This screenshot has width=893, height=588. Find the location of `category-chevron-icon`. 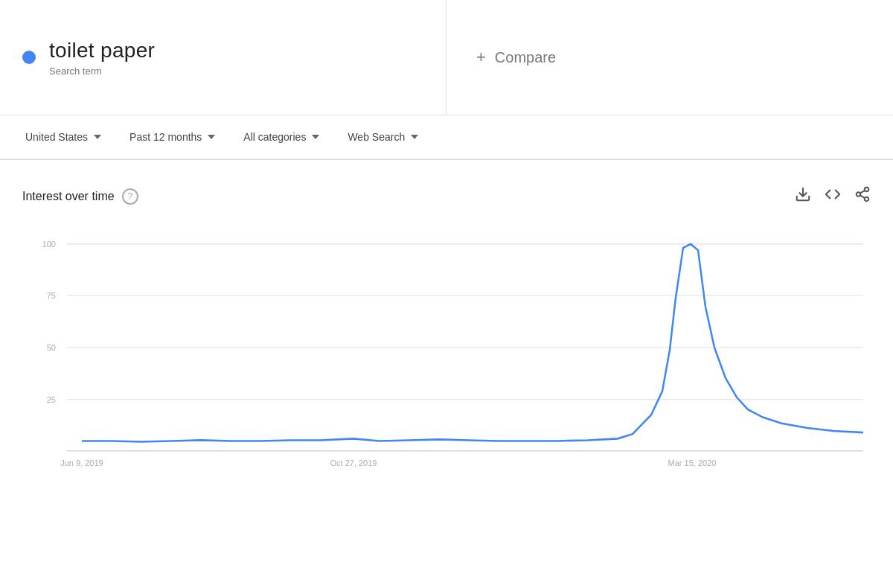

category-chevron-icon is located at coordinates (316, 137).